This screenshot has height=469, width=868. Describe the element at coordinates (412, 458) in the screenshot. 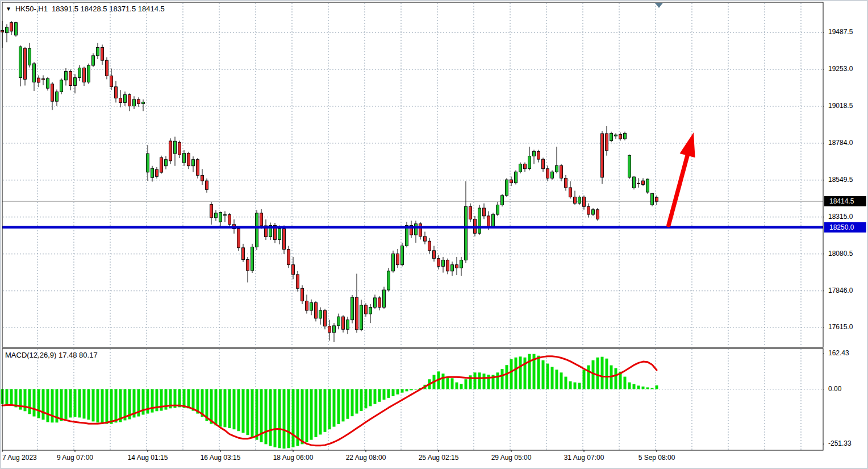

I see `time-axis: 7 Aug 20239 Aug 07:0014 Aug 01:1516 Aug …` at that location.